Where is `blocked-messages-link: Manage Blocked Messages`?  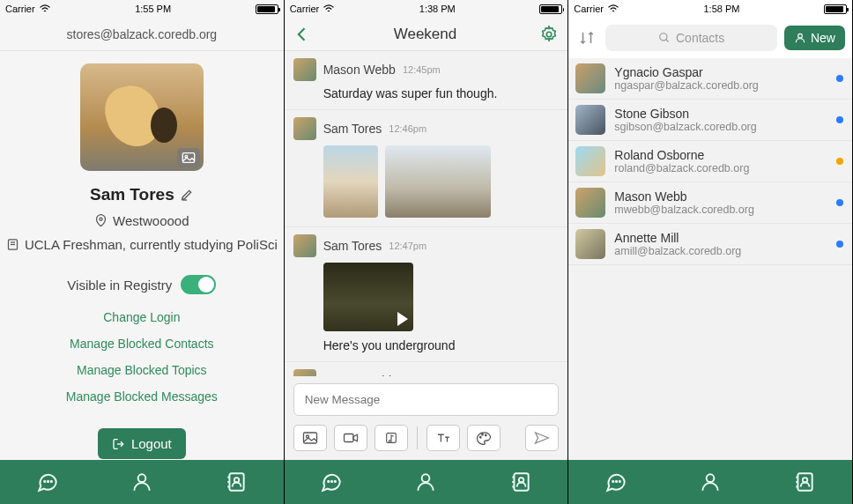 blocked-messages-link: Manage Blocked Messages is located at coordinates (142, 397).